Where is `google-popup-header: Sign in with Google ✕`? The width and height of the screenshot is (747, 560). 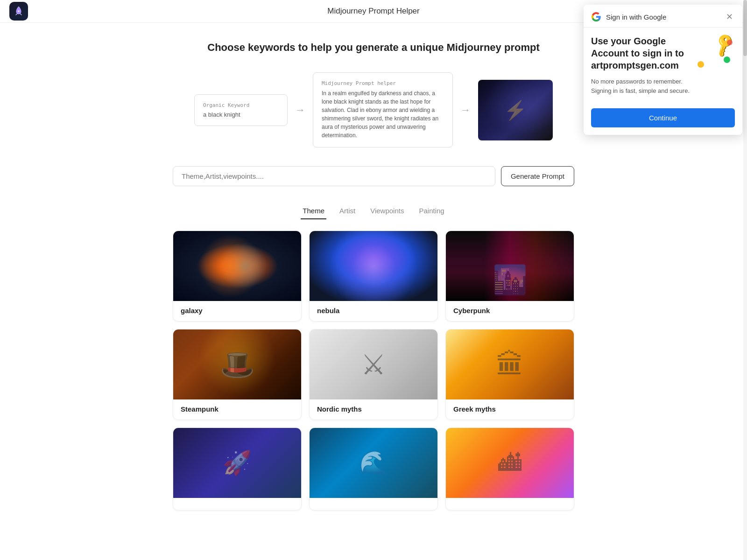
google-popup-header: Sign in with Google ✕ is located at coordinates (663, 16).